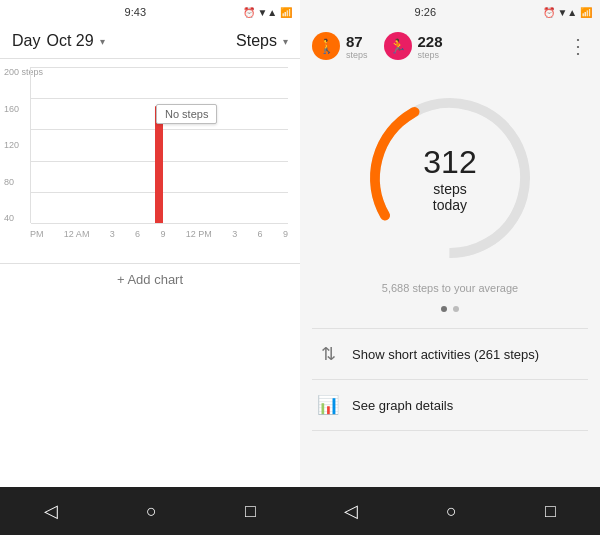 This screenshot has height=535, width=600. Describe the element at coordinates (430, 46) in the screenshot. I see `stat-text-2: 228 steps` at that location.